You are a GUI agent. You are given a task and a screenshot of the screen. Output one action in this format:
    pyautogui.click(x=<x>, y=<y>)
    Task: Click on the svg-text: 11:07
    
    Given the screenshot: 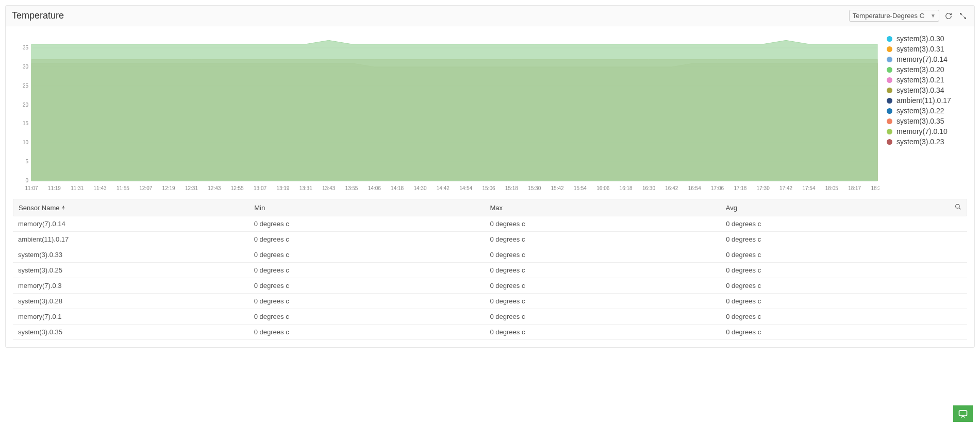 What is the action you would take?
    pyautogui.click(x=31, y=189)
    